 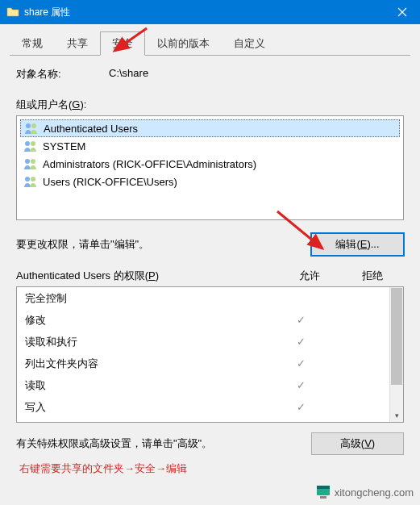 What do you see at coordinates (210, 342) in the screenshot?
I see `permission-row: 读取和执行 ✓` at bounding box center [210, 342].